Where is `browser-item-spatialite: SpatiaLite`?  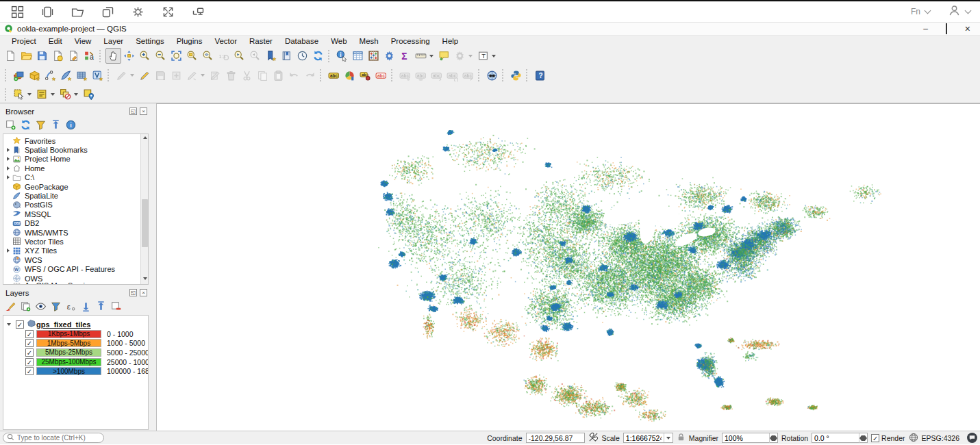
browser-item-spatialite: SpatiaLite is located at coordinates (77, 196).